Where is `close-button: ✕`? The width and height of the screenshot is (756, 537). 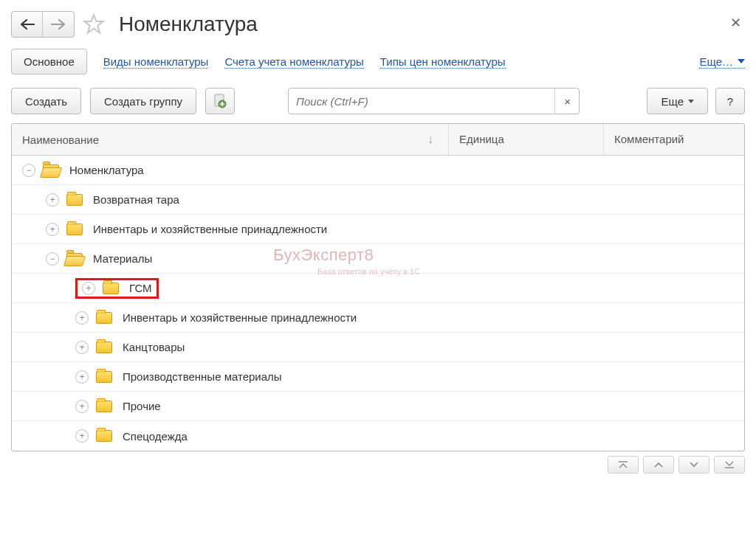 close-button: ✕ is located at coordinates (735, 23).